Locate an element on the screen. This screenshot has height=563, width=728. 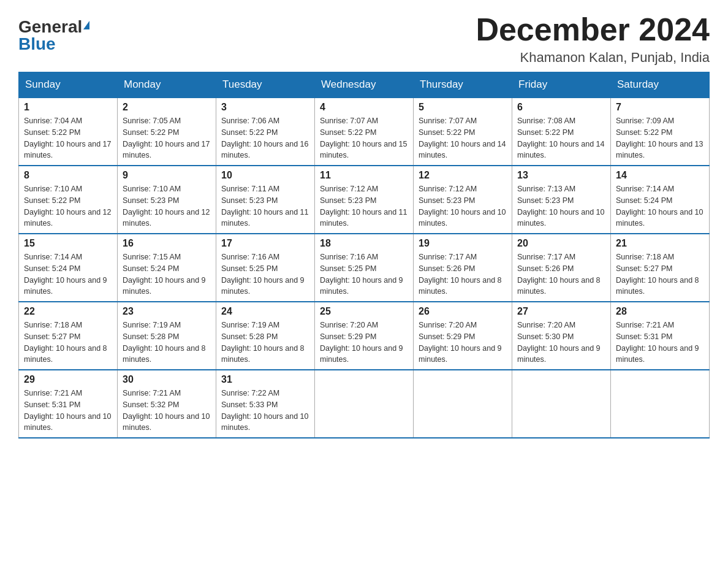
calendar-week-row: 22Sunrise: 7:18 AMSunset: 5:27 PMDayligh… is located at coordinates (364, 336).